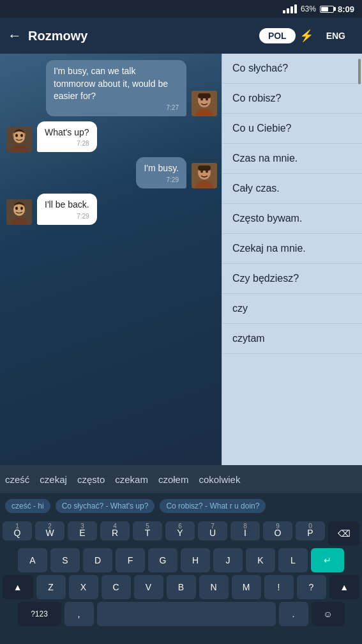  I want to click on key-4: 4R, so click(115, 531).